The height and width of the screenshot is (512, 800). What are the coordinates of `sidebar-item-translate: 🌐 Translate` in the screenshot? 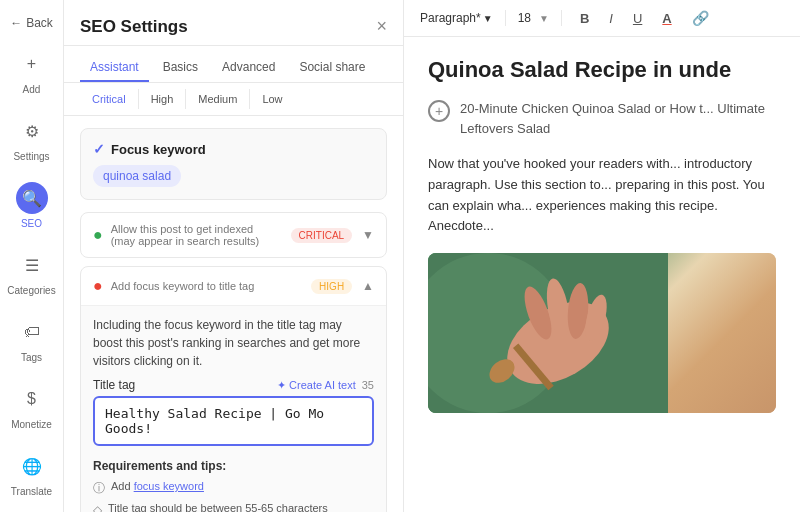 It's located at (32, 474).